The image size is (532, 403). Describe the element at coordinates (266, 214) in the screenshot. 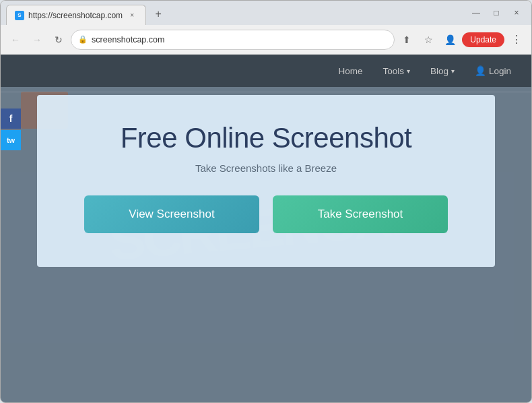

I see `hero-buttons: View Screenshot Take Screenshot` at that location.